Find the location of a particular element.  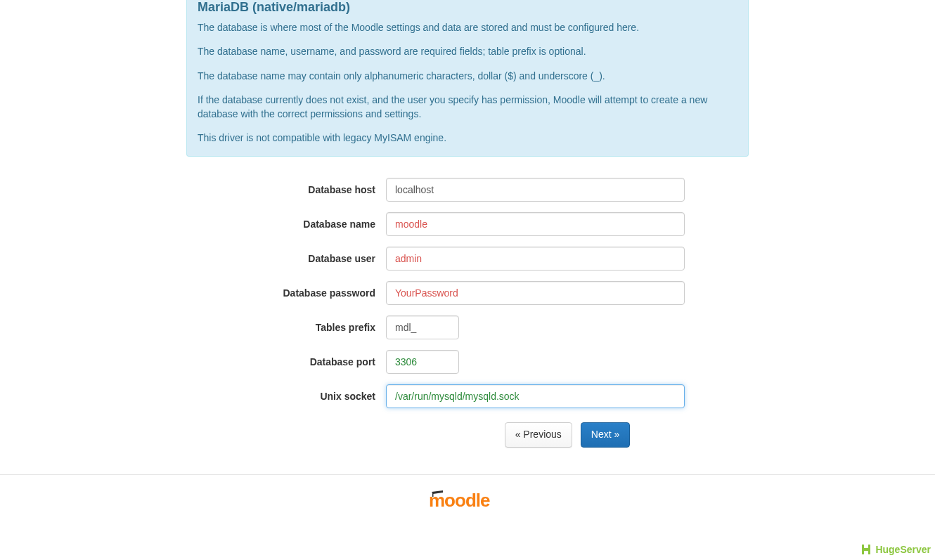

info-paragraph-1: The database is where most of the Moodle… is located at coordinates (468, 27).